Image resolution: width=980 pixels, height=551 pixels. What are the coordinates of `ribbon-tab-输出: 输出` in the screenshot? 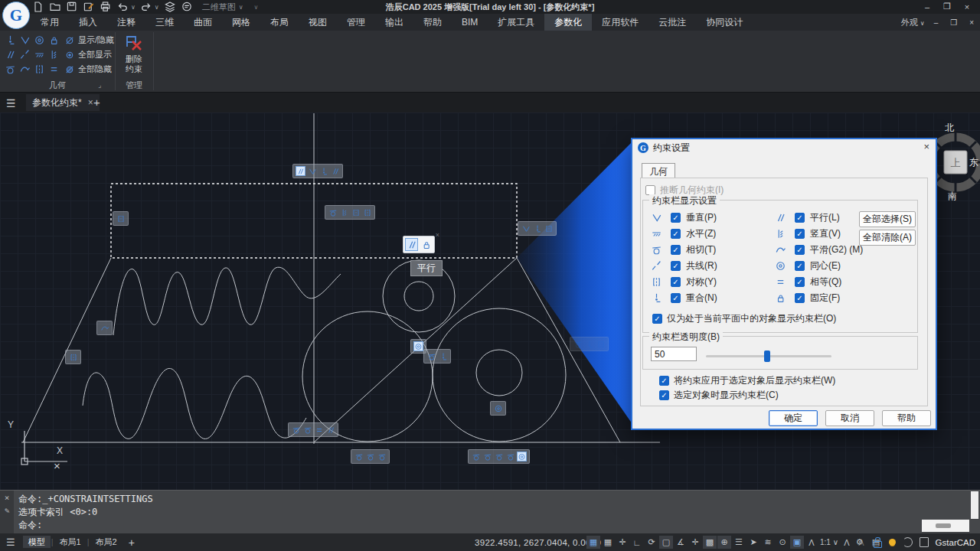 It's located at (394, 22).